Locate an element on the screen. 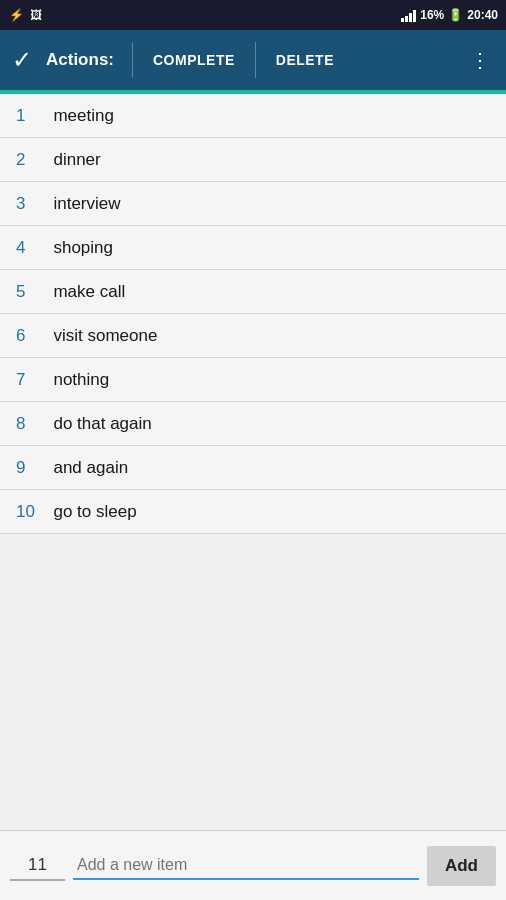 The image size is (506, 900). check-icon: ✓ is located at coordinates (22, 60).